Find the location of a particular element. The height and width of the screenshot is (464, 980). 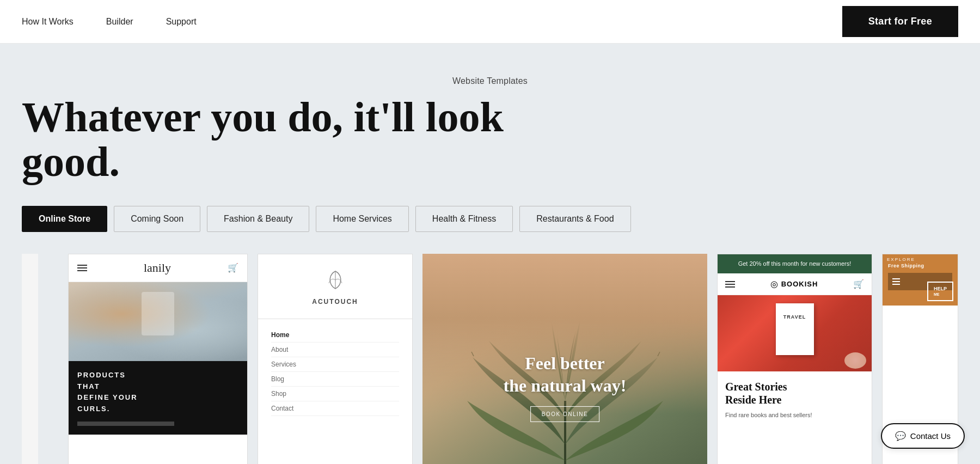

tab-restaurants-food: Restaurants & Food is located at coordinates (575, 219).